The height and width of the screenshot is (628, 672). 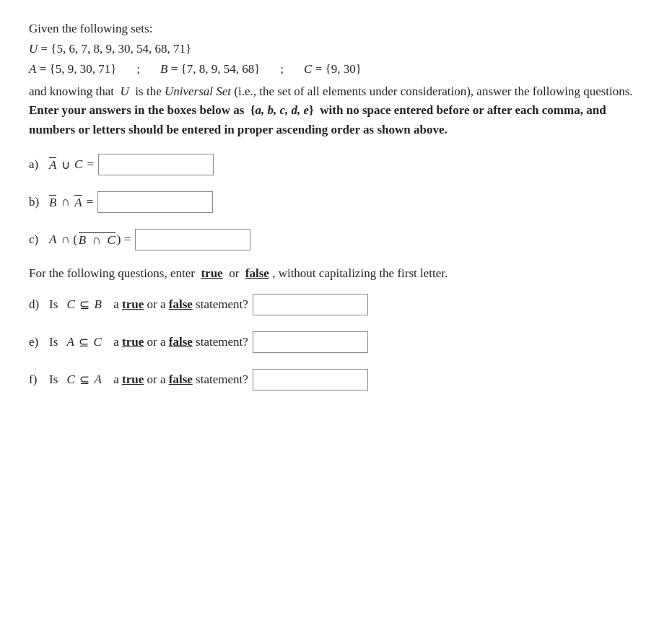 I want to click on instruction-paragraph: and knowing that U is the Universal Set …, so click(x=336, y=111).